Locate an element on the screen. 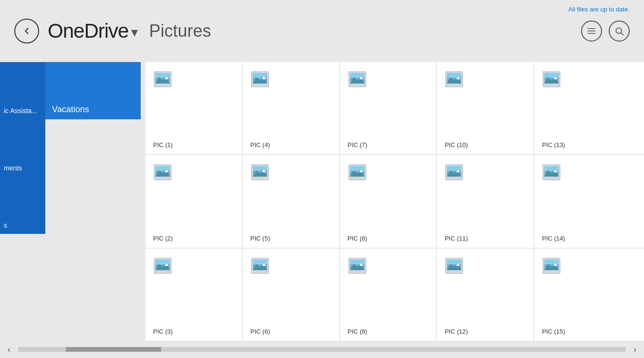 The width and height of the screenshot is (644, 358). file-cell-7: PIC (5) is located at coordinates (291, 201).